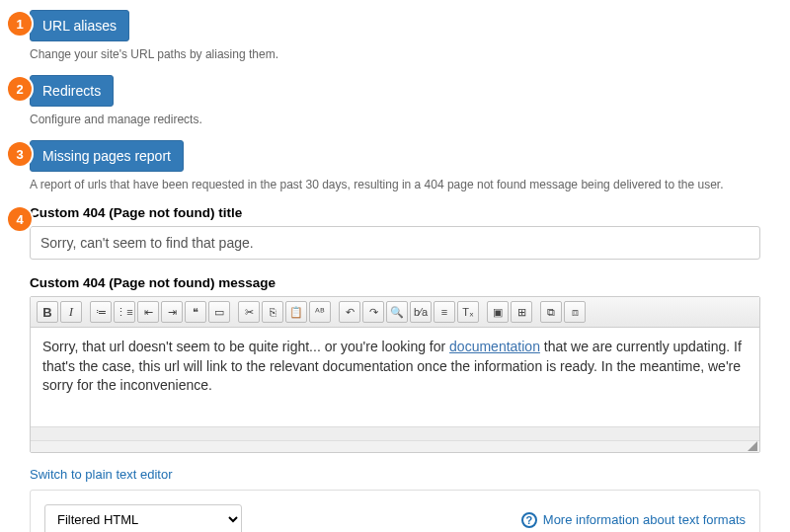  I want to click on blockquote-icon: ❝, so click(196, 312).